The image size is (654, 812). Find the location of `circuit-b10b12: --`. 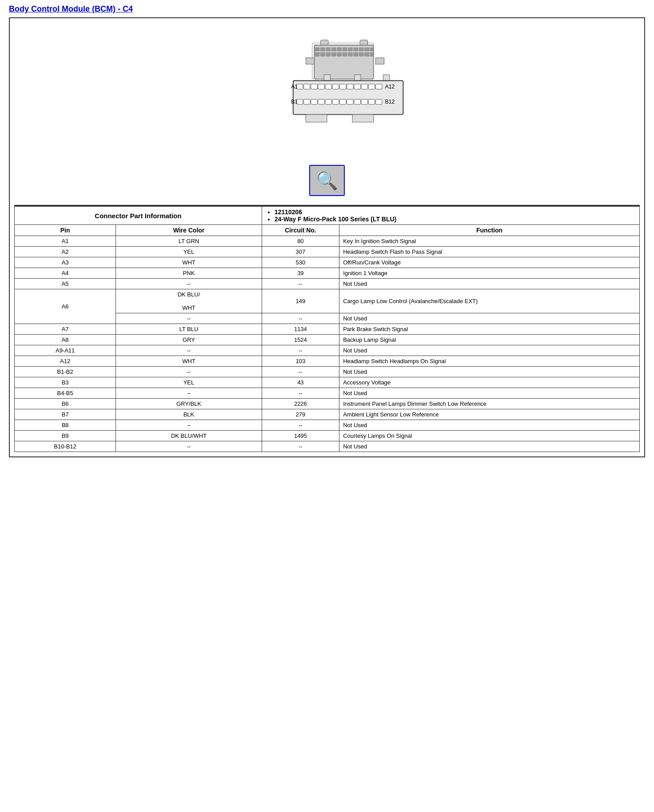

circuit-b10b12: -- is located at coordinates (300, 447).